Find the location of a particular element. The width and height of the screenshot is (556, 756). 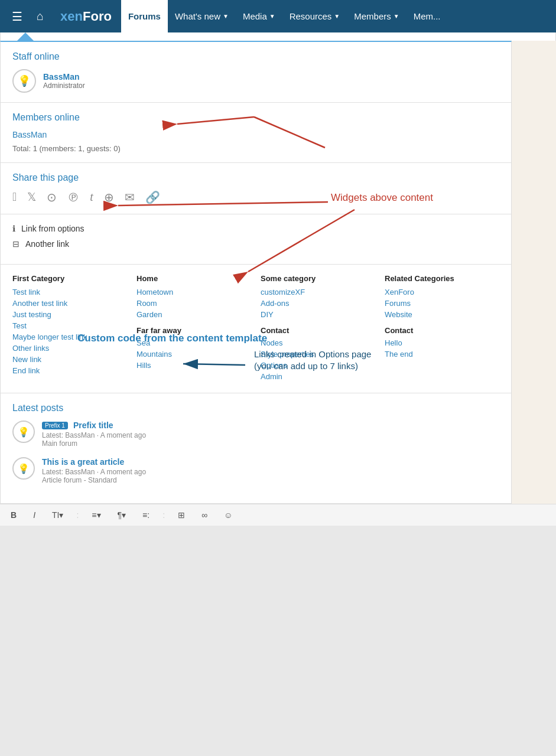

nav-members-label: Members is located at coordinates (372, 17).